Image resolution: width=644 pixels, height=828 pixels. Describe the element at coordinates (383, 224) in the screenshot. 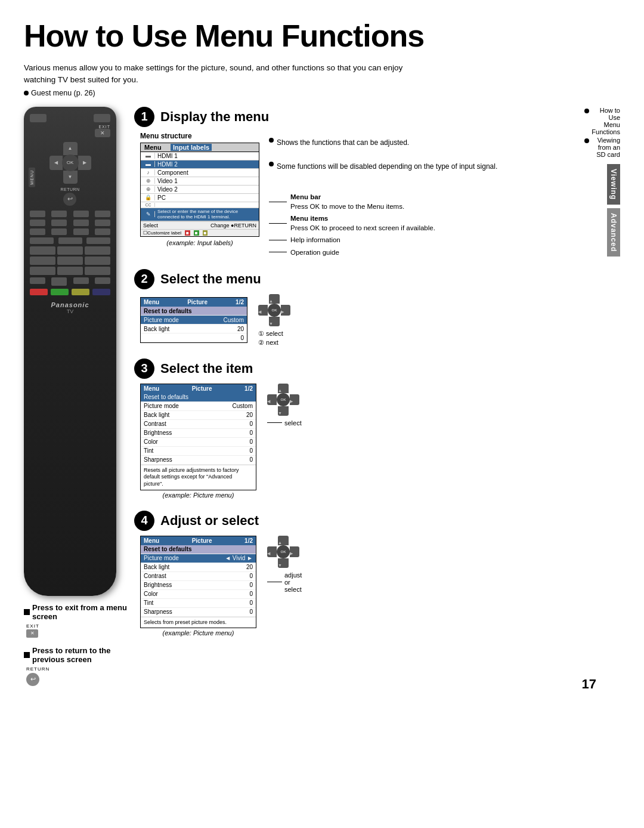

I see `menu-bar-callout: Menu bar Press OK to move to the Menu it…` at that location.